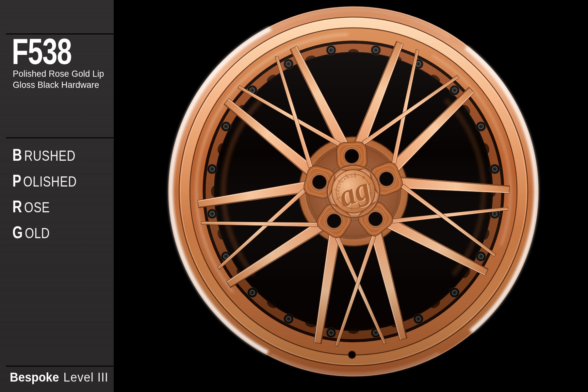 The height and width of the screenshot is (392, 588). What do you see at coordinates (17, 155) in the screenshot?
I see `initial-letter: B` at bounding box center [17, 155].